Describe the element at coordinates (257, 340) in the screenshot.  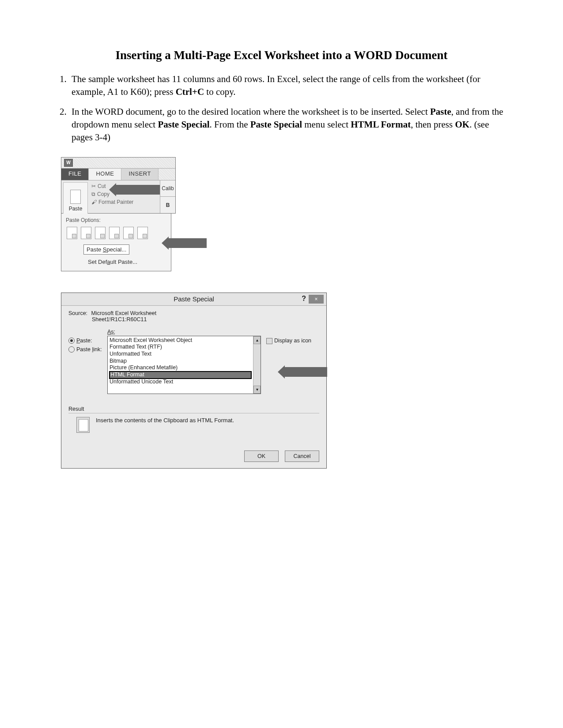
I see `scroll-up-icon: ▴` at that location.